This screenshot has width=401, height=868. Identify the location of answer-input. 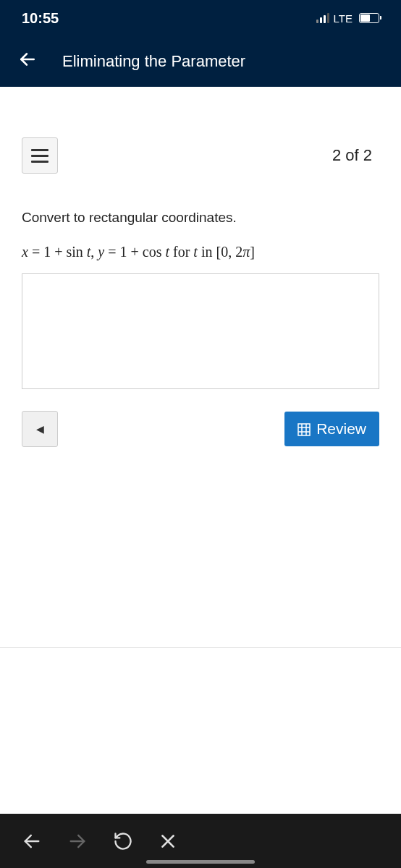
(200, 331).